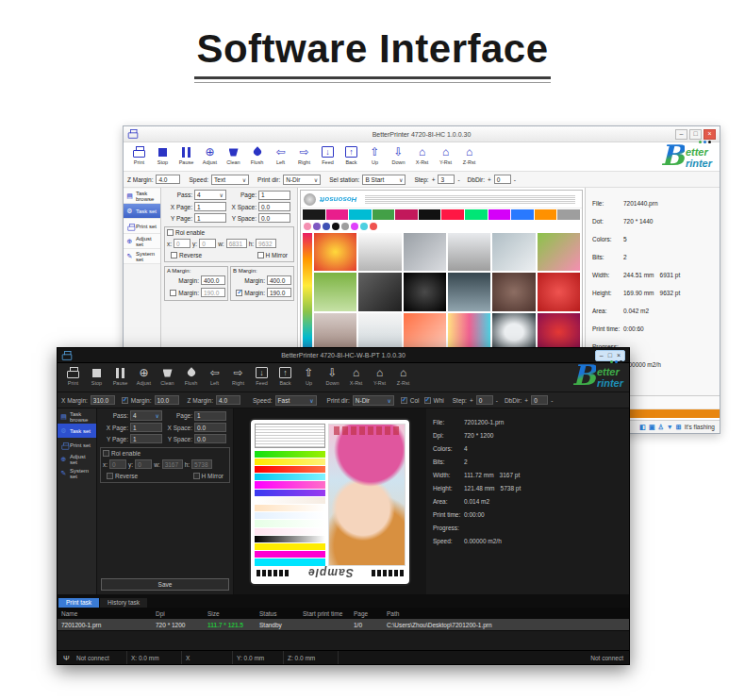  What do you see at coordinates (696, 134) in the screenshot?
I see `maximize-button: □` at bounding box center [696, 134].